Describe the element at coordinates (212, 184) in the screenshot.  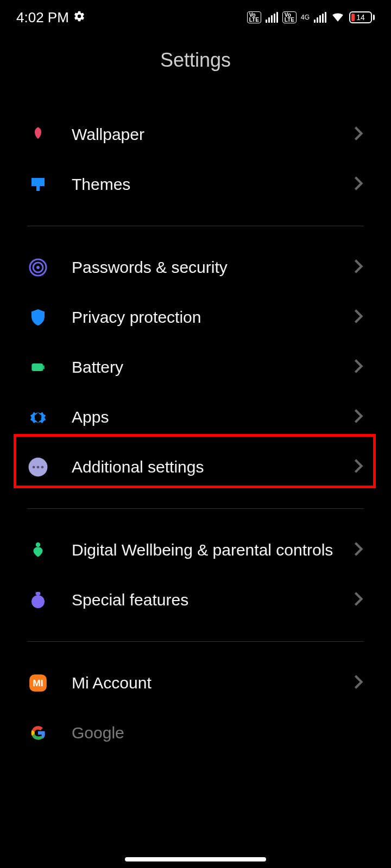
I see `row-label: Themes` at that location.